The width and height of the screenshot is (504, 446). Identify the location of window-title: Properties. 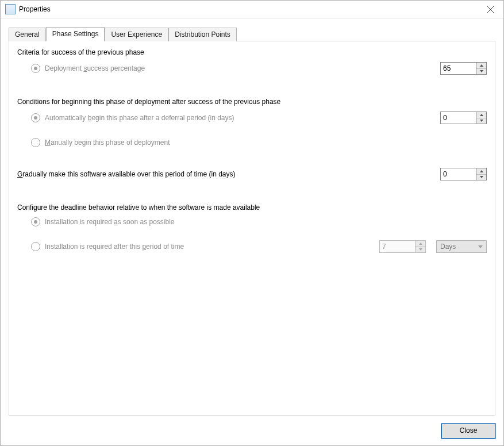
(248, 9).